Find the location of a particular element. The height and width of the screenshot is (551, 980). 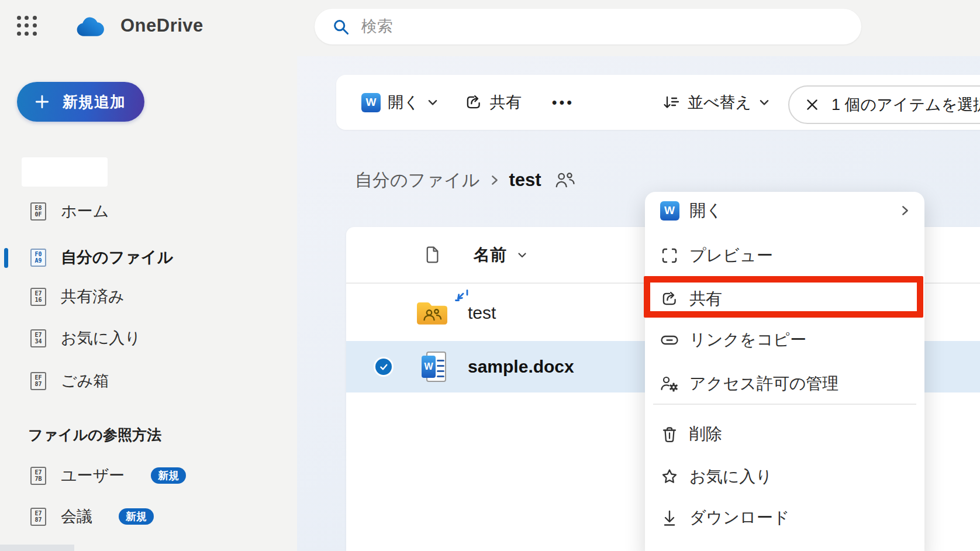

check-icon is located at coordinates (384, 367).